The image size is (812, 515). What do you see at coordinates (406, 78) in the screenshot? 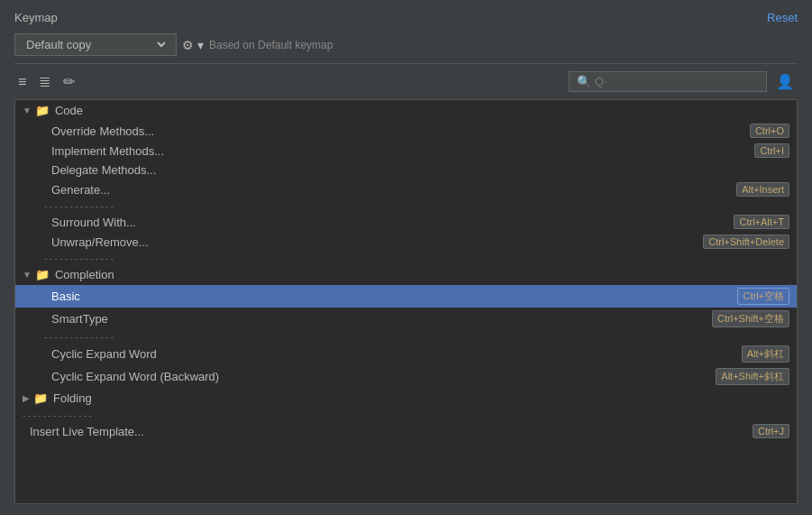
I see `filter-row: ≡ ≣ ✏ 🔍 👤` at bounding box center [406, 78].